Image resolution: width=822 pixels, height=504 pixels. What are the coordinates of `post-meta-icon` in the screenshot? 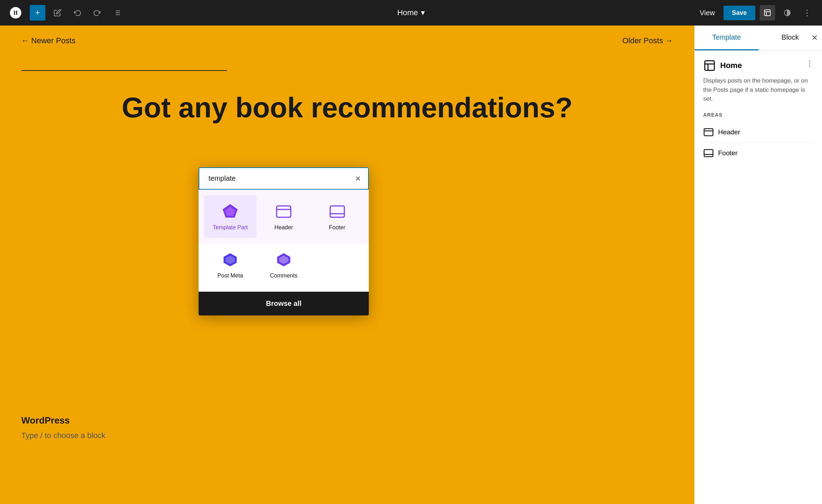 It's located at (230, 260).